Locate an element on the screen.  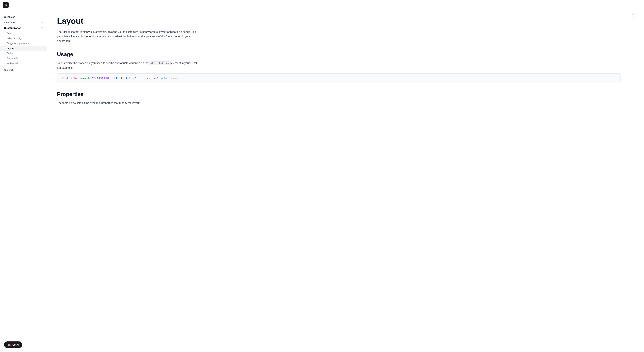
right-panel-item-1: Pro is located at coordinates (638, 17).